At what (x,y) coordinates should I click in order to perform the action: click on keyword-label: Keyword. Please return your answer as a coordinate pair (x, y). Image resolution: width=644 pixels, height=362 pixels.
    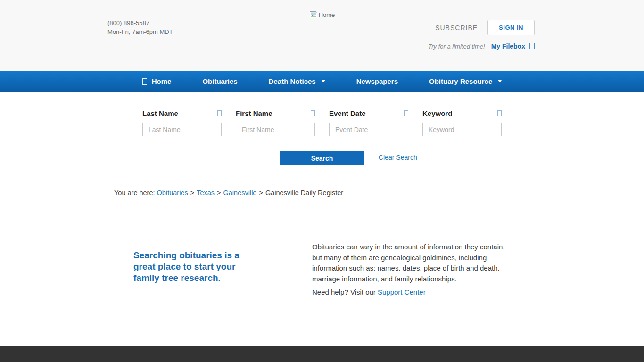
    Looking at the image, I should click on (438, 113).